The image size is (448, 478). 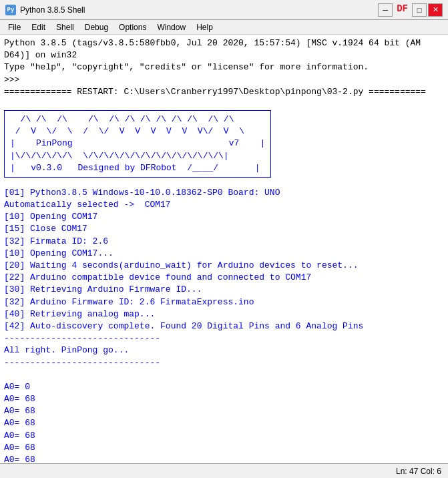 I want to click on maximize-button: □, so click(x=419, y=10).